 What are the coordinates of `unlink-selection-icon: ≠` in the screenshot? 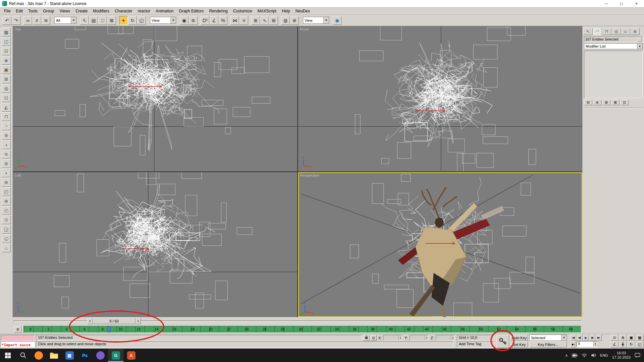 It's located at (37, 20).